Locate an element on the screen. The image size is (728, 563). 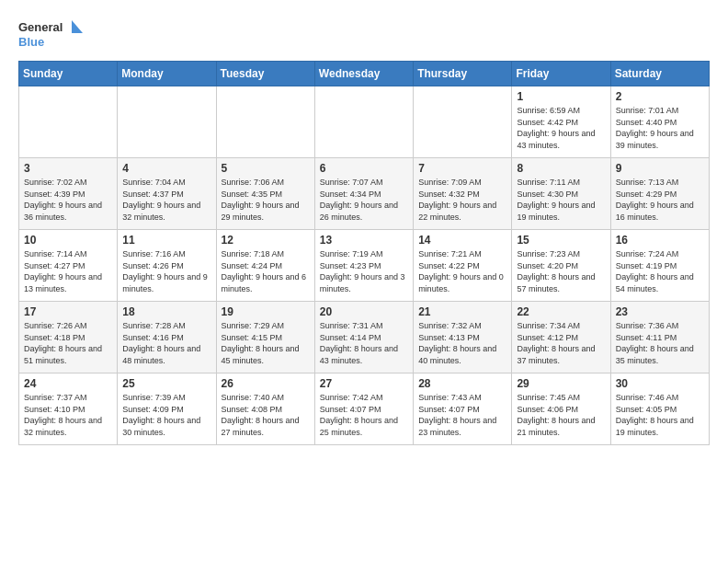
calendar-cell: 3Sunrise: 7:02 AM Sunset: 4:39 PM Daylig… is located at coordinates (68, 194).